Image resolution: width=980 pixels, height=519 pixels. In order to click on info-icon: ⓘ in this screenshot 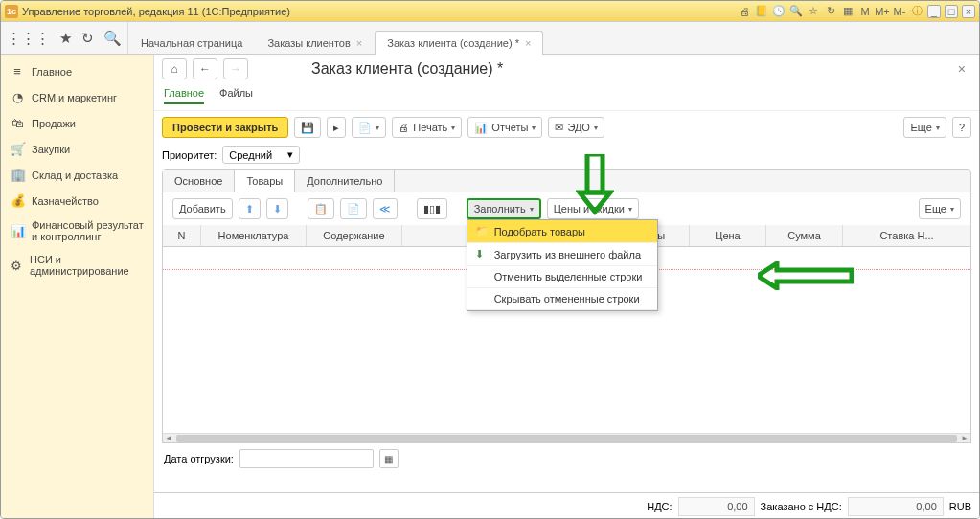, I will do `click(917, 11)`.